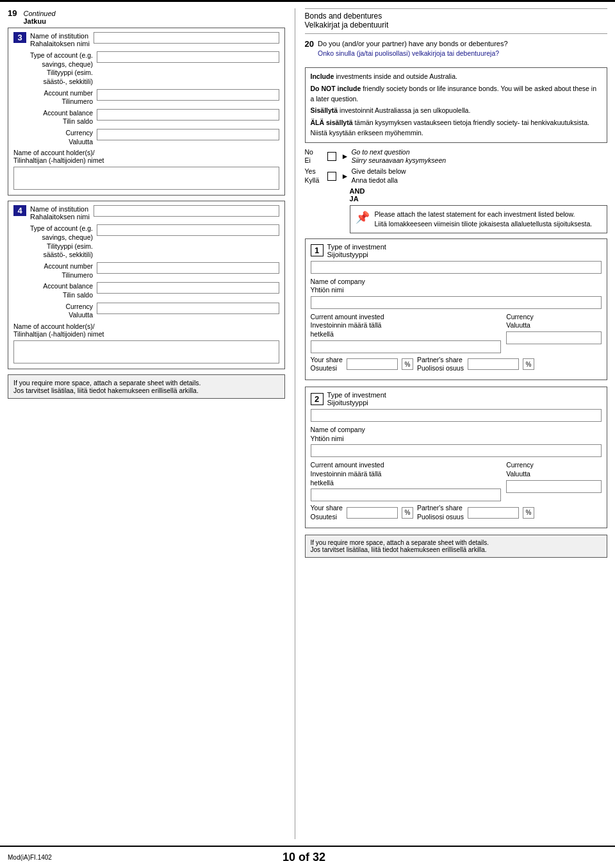 This screenshot has height=868, width=615. I want to click on inv1-company-input, so click(456, 303).